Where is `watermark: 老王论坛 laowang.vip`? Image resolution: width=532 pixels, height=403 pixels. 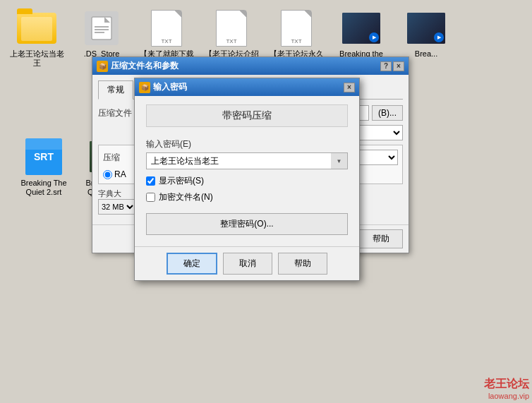
watermark: 老王论坛 laowang.vip is located at coordinates (507, 388).